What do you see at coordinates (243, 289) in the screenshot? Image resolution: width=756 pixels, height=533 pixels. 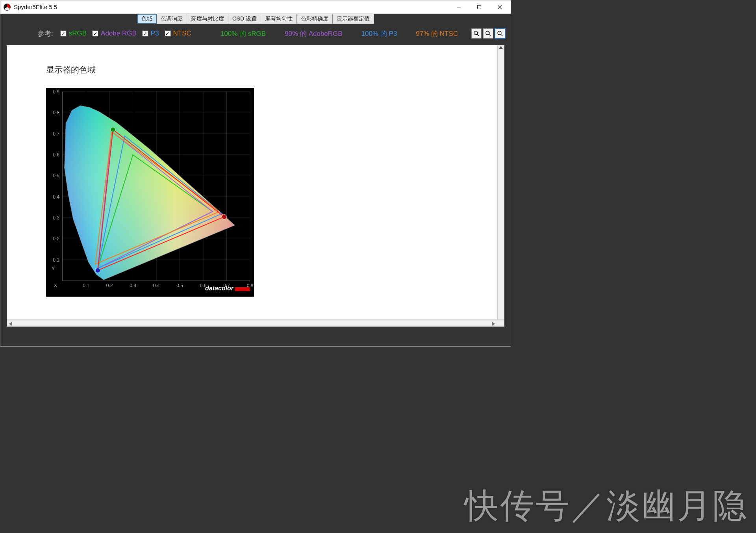 I see `brand-bar-icon` at bounding box center [243, 289].